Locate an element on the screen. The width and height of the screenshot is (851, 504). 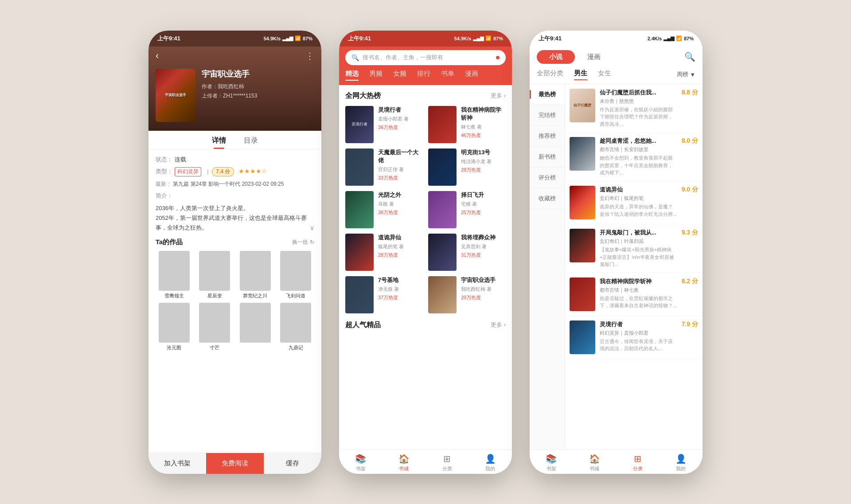
nav-tab-manhua: 漫画 is located at coordinates (472, 75).